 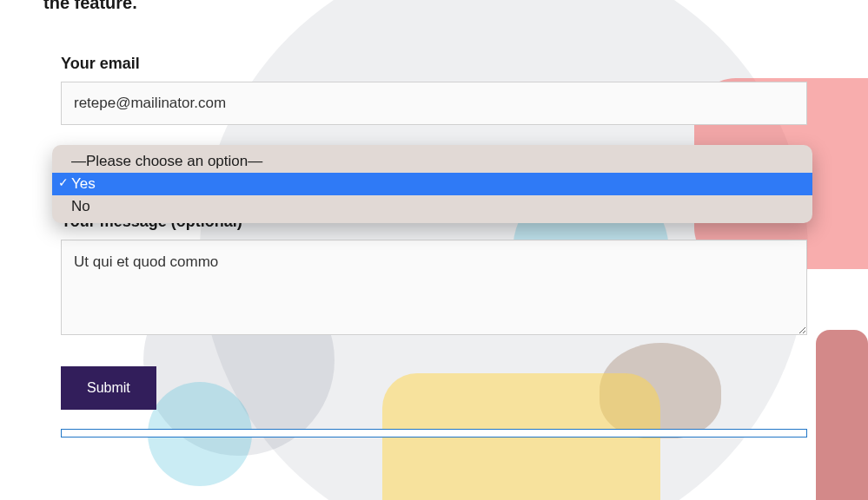 What do you see at coordinates (434, 103) in the screenshot?
I see `email-input` at bounding box center [434, 103].